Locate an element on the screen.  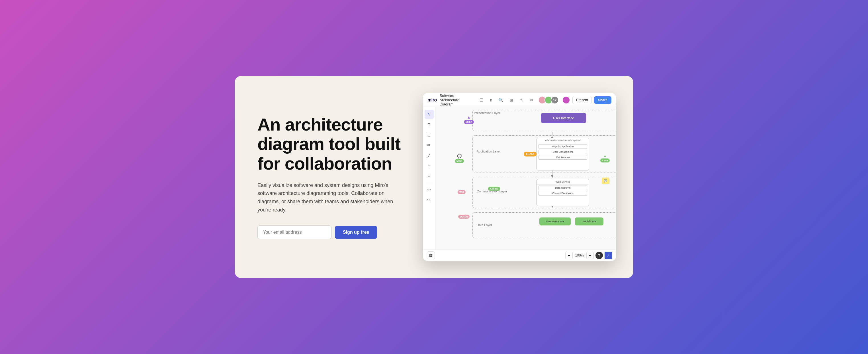
will-label: Will is located at coordinates (462, 192).